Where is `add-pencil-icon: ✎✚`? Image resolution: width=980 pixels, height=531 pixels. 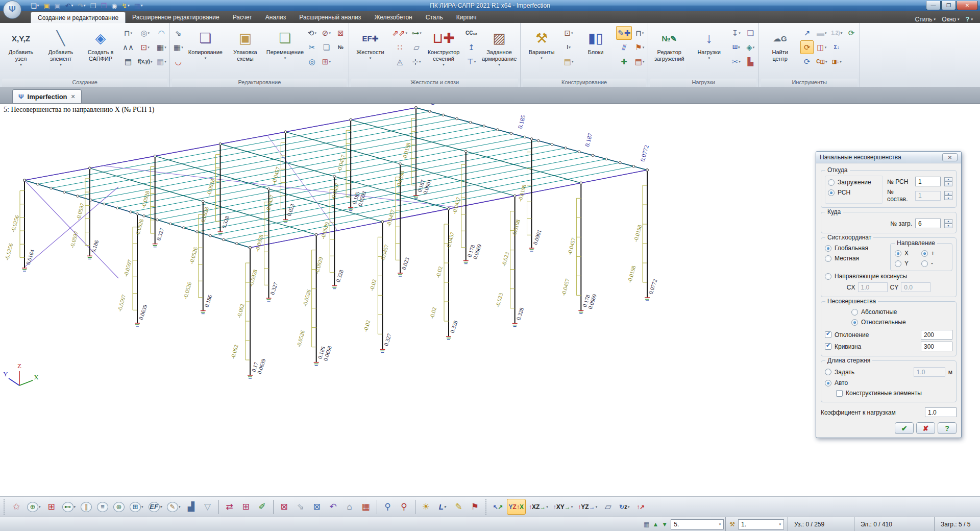 add-pencil-icon: ✎✚ is located at coordinates (624, 33).